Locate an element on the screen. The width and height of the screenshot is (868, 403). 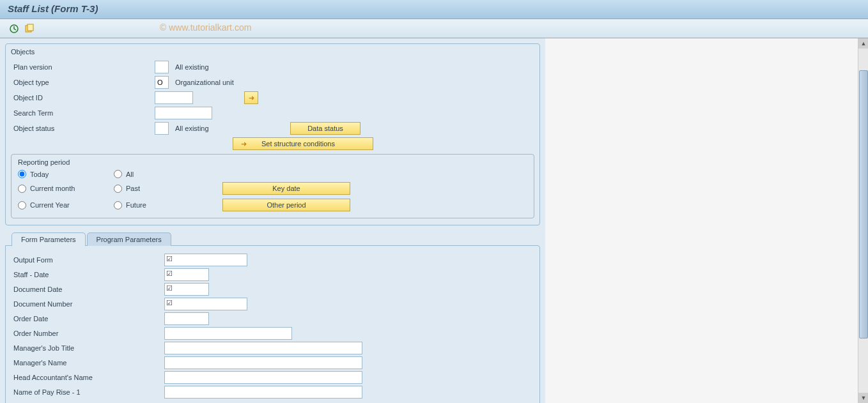
staff-date-input is located at coordinates (187, 275).